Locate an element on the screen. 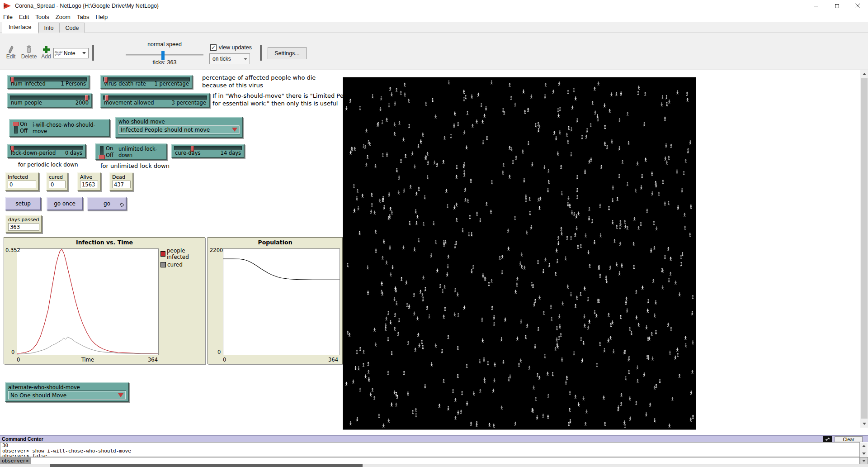 This screenshot has height=467, width=868. x-min-label: 0 is located at coordinates (224, 360).